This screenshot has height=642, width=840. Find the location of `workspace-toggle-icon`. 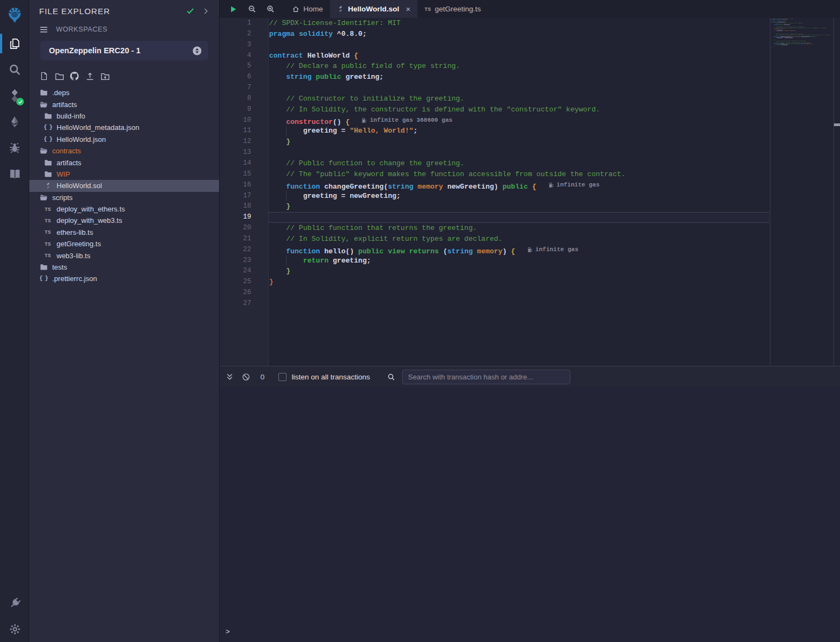

workspace-toggle-icon is located at coordinates (197, 51).